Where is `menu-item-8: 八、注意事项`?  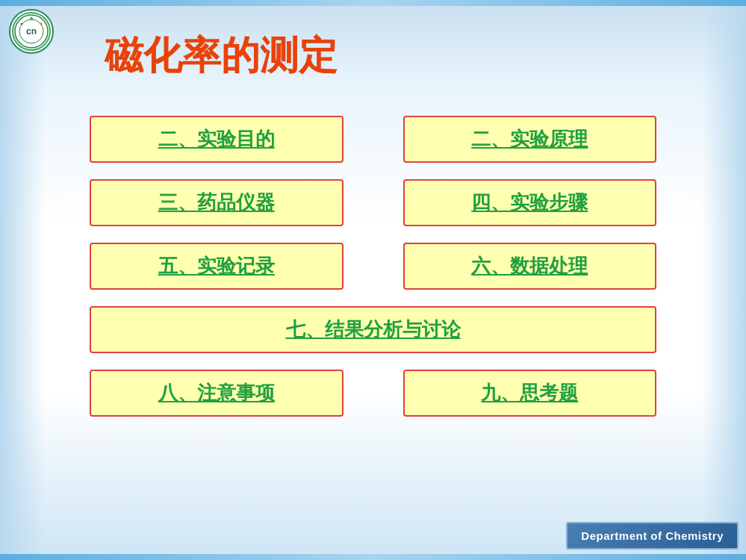 menu-item-8: 八、注意事项 is located at coordinates (217, 393).